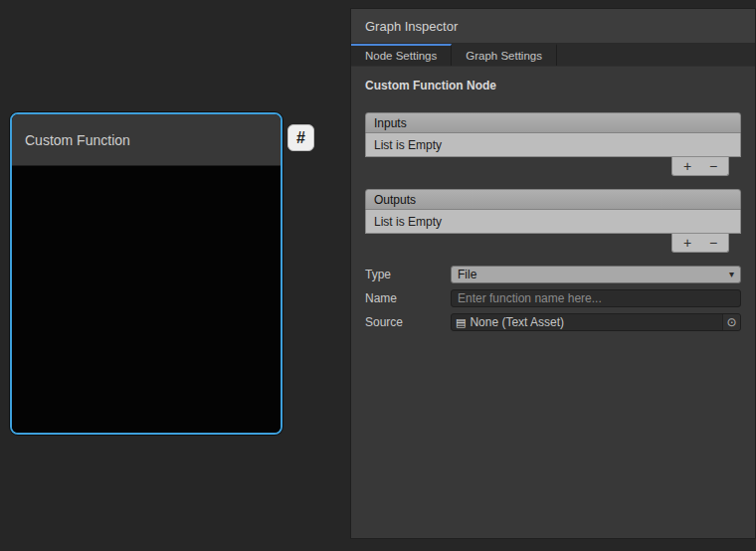 The image size is (756, 551). Describe the element at coordinates (553, 26) in the screenshot. I see `inspector-titlebar: Graph Inspector` at that location.